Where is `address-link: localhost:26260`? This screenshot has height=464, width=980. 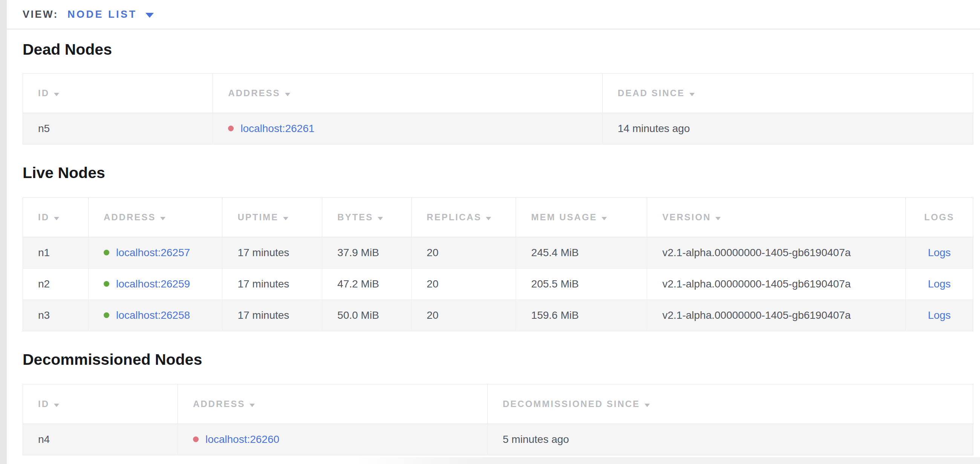 address-link: localhost:26260 is located at coordinates (242, 439).